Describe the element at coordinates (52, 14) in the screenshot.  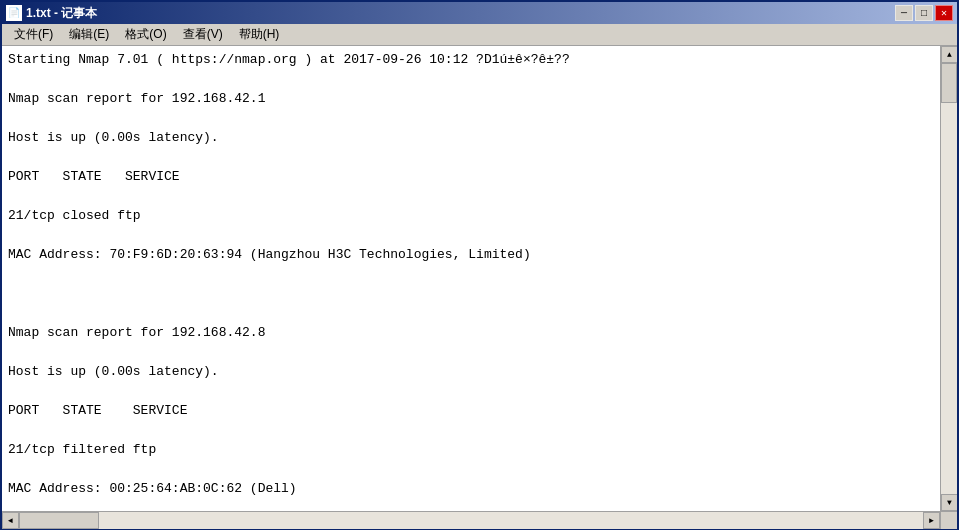
I see `title-bar-left: 📄 1.txt - 记事本` at that location.